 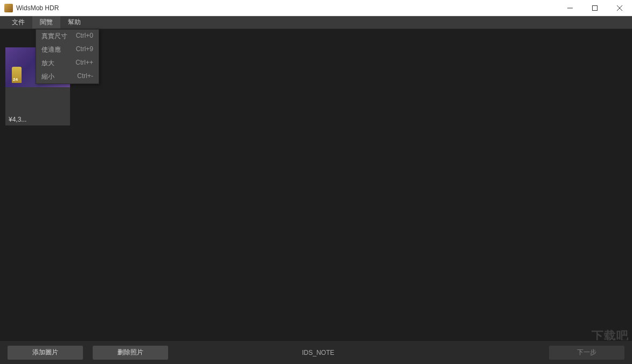 What do you see at coordinates (54, 37) in the screenshot?
I see `dropdown-label: 真實尺寸` at bounding box center [54, 37].